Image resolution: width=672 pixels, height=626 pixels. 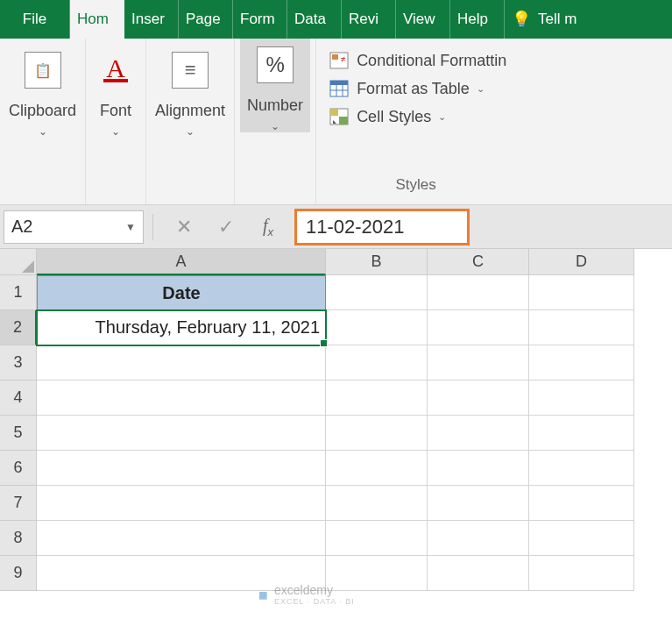 What do you see at coordinates (18, 468) in the screenshot?
I see `row-header-6: 6` at bounding box center [18, 468].